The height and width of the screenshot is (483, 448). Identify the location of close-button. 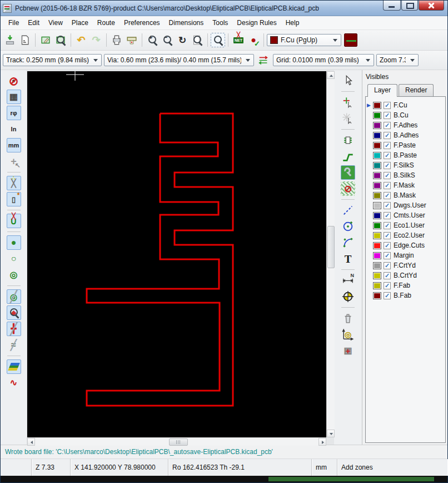
(431, 6).